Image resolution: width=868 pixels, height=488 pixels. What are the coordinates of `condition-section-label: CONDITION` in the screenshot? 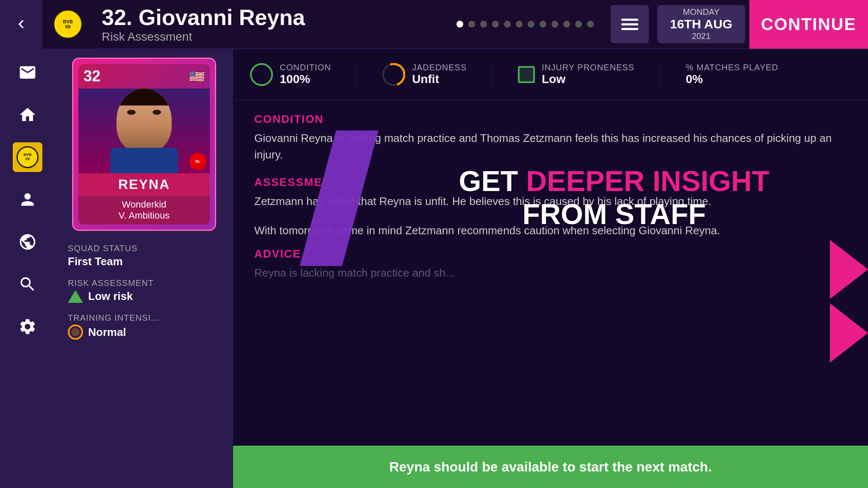 It's located at (551, 119).